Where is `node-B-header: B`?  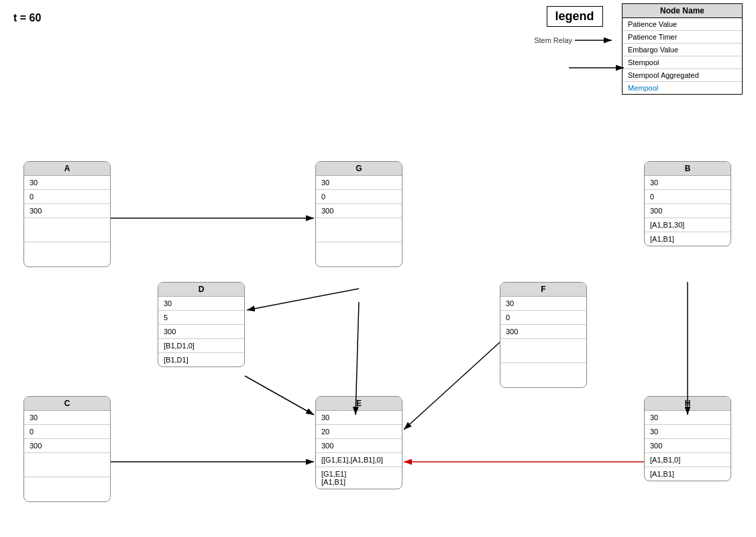
node-B-header: B is located at coordinates (688, 169).